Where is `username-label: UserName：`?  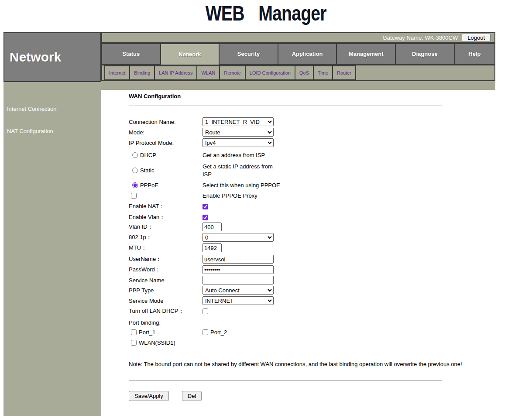 username-label: UserName： is located at coordinates (166, 259).